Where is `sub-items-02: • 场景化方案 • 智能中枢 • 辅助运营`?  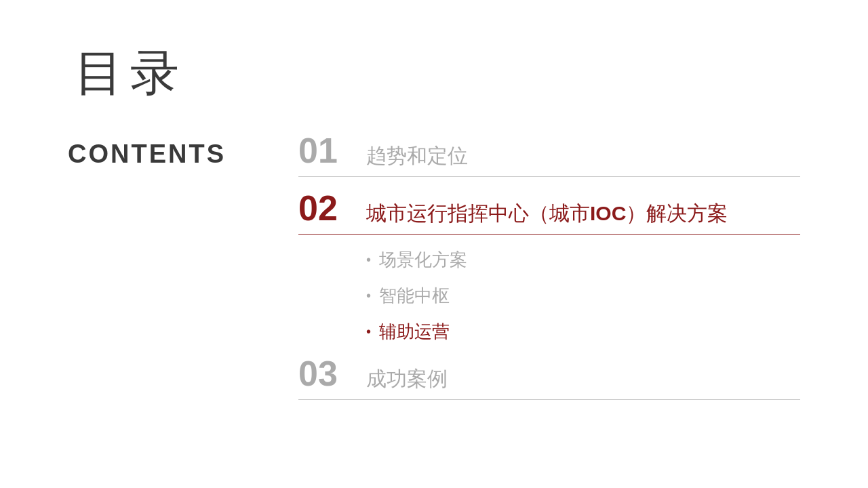
sub-items-02: • 场景化方案 • 智能中枢 • 辅助运营 is located at coordinates (583, 296).